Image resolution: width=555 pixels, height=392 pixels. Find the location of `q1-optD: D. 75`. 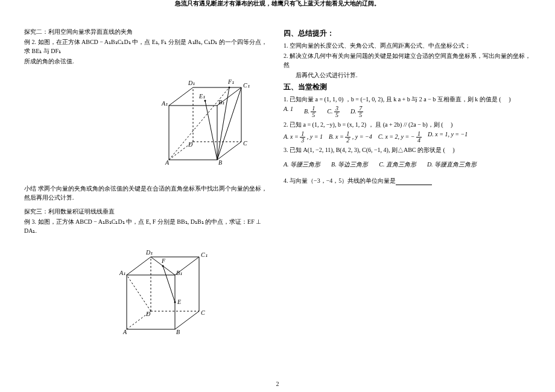

q1-optD: D. 75 is located at coordinates (357, 112).